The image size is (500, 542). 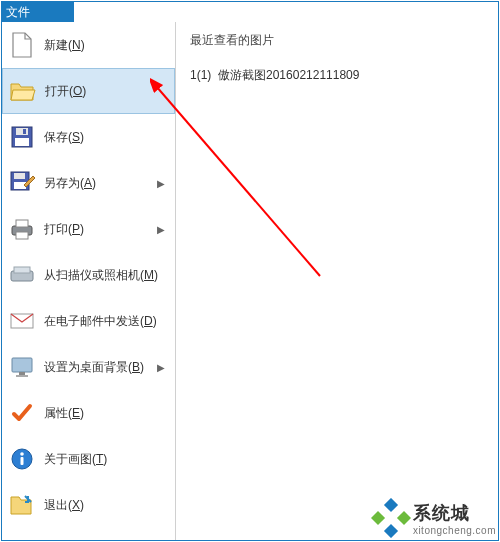 I want to click on menu-label: 关于画图(T), so click(x=106, y=460).